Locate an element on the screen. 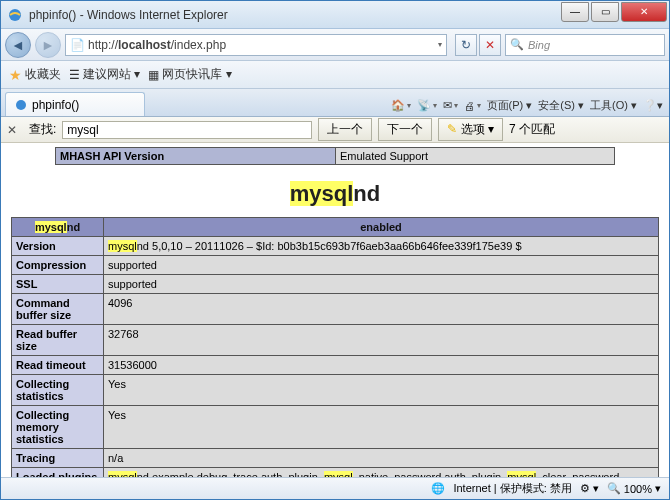 This screenshot has height=500, width=670. forward-button: ► is located at coordinates (48, 45).